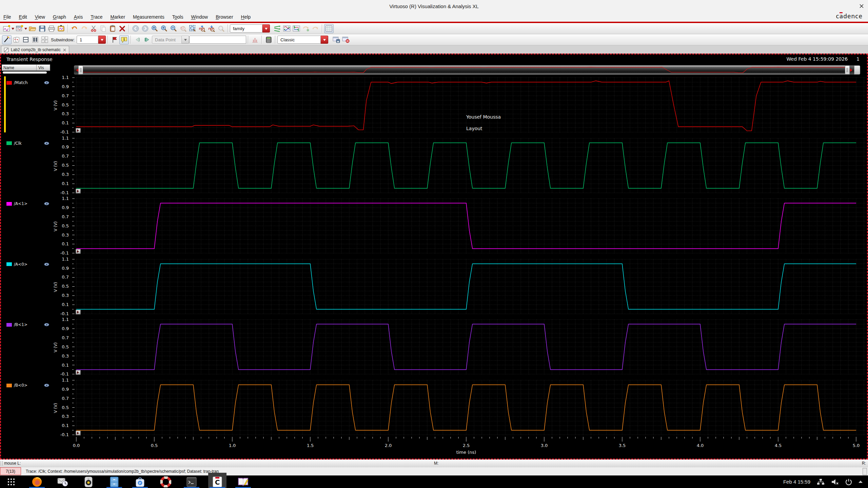 Image resolution: width=868 pixels, height=488 pixels. I want to click on pan-track, so click(464, 70).